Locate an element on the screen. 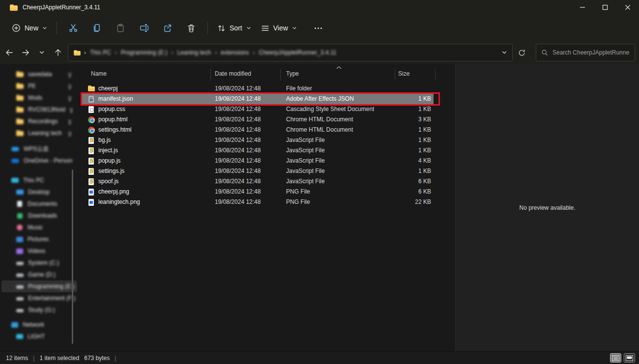 The width and height of the screenshot is (639, 364). sidebar-item-music: Music is located at coordinates (39, 227).